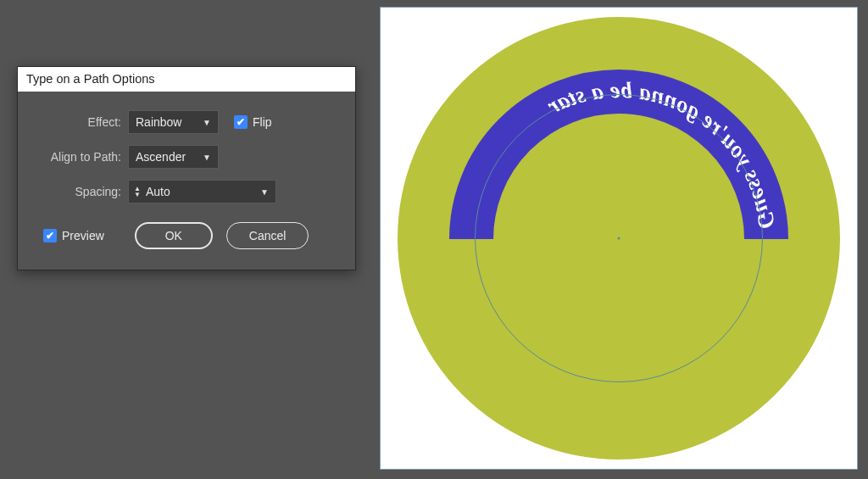 This screenshot has width=868, height=479. What do you see at coordinates (186, 236) in the screenshot?
I see `dialog-actions: ✔ Preview OK Cancel` at bounding box center [186, 236].